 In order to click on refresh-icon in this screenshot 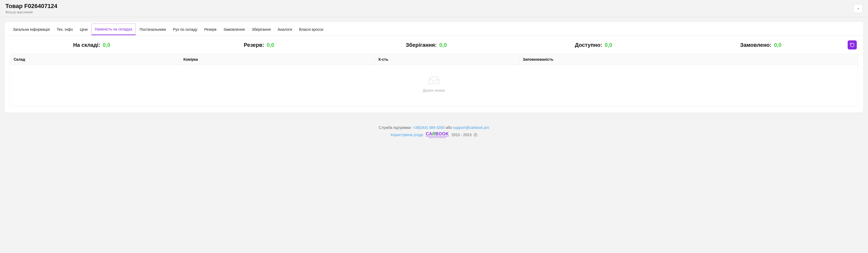, I will do `click(852, 45)`.